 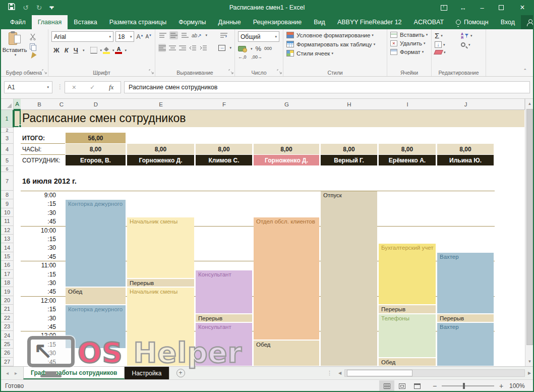 What do you see at coordinates (7, 327) in the screenshot?
I see `row-header-23: 23` at bounding box center [7, 327].